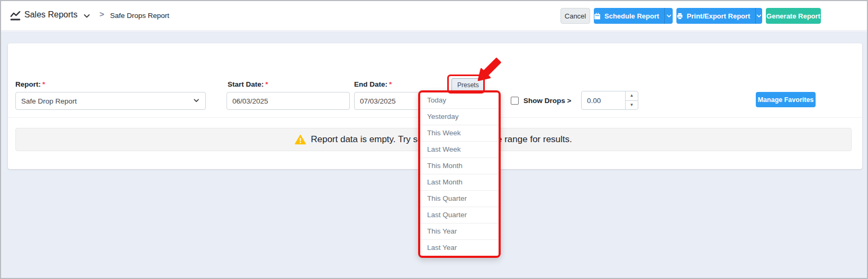 Image resolution: width=868 pixels, height=279 pixels. What do you see at coordinates (632, 106) in the screenshot?
I see `spinner-down-icon: ▼` at bounding box center [632, 106].